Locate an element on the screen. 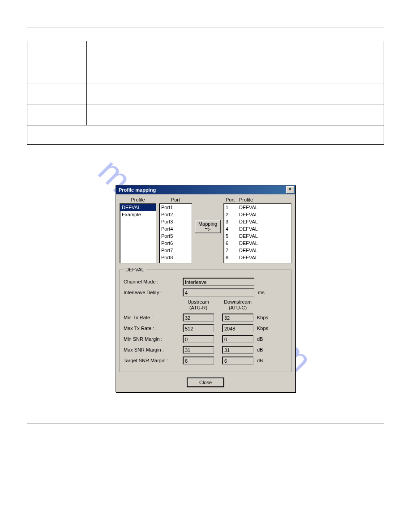 The width and height of the screenshot is (411, 532). mapping-list: 1DEFVAL 2DEFVAL 3DEFVAL 4DEFVAL 5DEFVAL … is located at coordinates (257, 233).